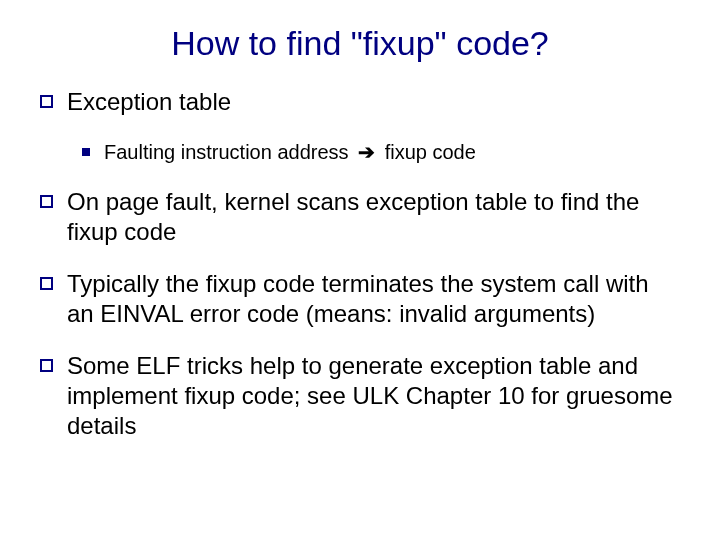 Image resolution: width=720 pixels, height=540 pixels. I want to click on bullet-exception-table: Exception table, so click(360, 102).